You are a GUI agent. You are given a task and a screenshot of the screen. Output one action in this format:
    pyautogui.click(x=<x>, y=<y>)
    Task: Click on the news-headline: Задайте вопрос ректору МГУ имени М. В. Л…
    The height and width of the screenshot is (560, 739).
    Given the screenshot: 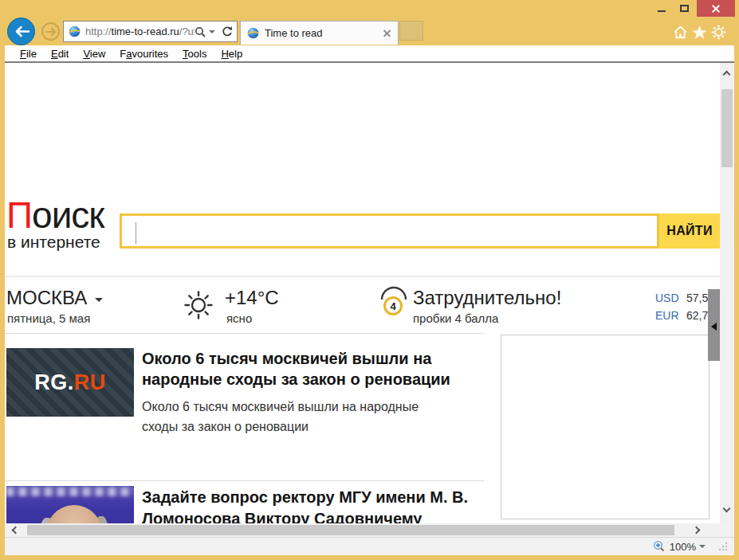 What is the action you would take?
    pyautogui.click(x=317, y=505)
    